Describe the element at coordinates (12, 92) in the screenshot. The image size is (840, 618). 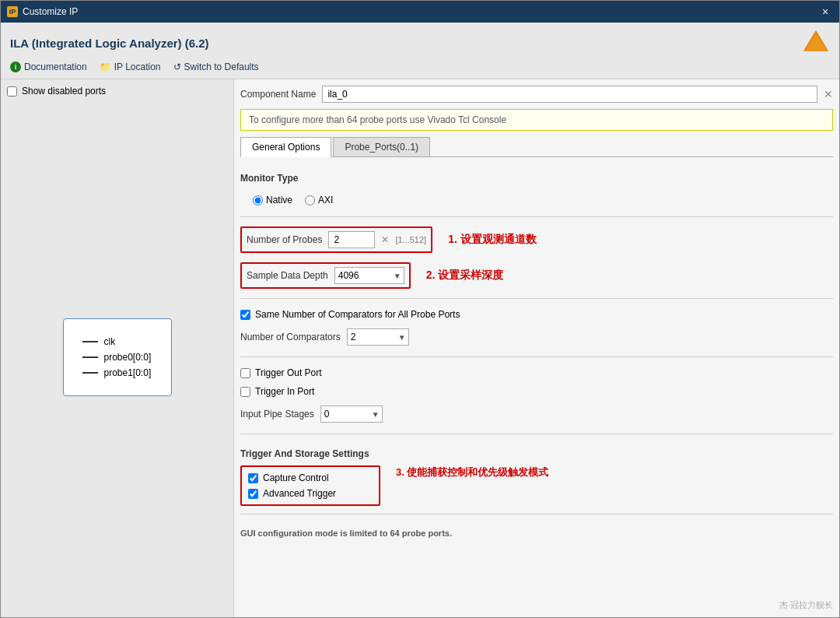
I see `show-disabled-checkbox` at that location.